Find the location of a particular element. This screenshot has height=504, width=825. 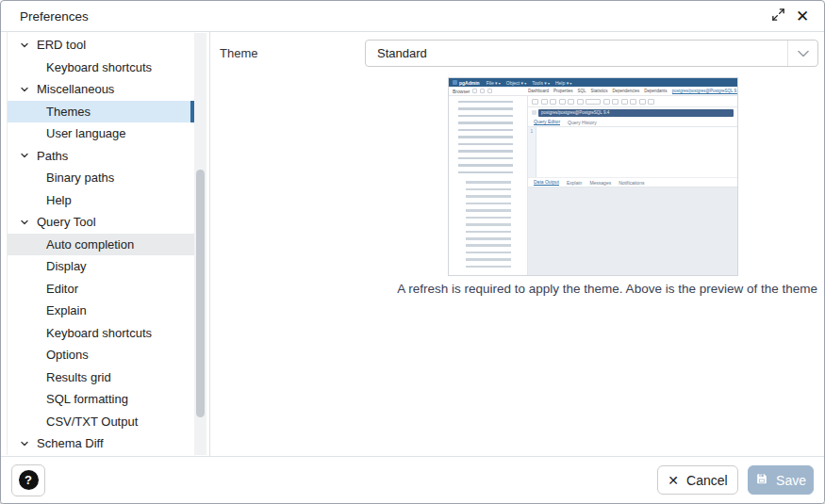

help-button: ? is located at coordinates (28, 480).